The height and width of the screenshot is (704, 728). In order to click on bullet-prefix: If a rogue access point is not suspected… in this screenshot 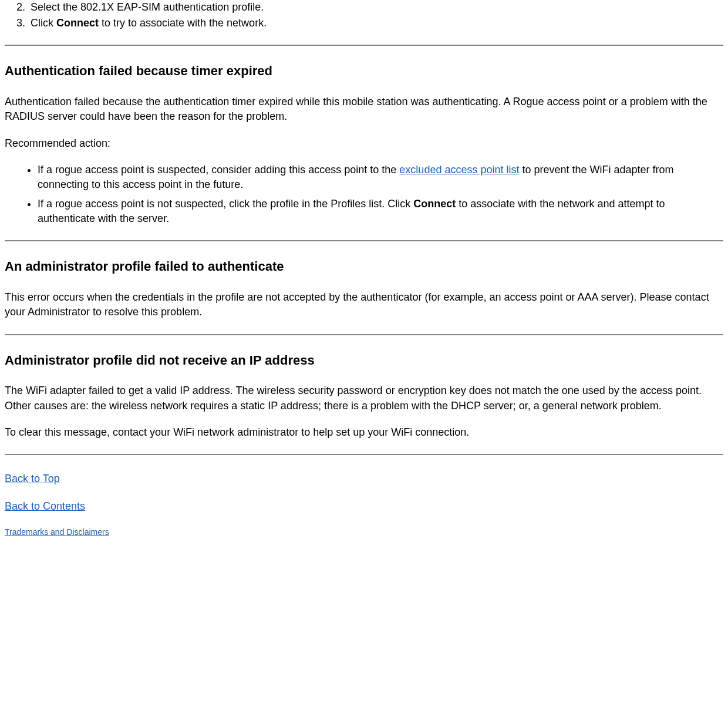, I will do `click(225, 204)`.